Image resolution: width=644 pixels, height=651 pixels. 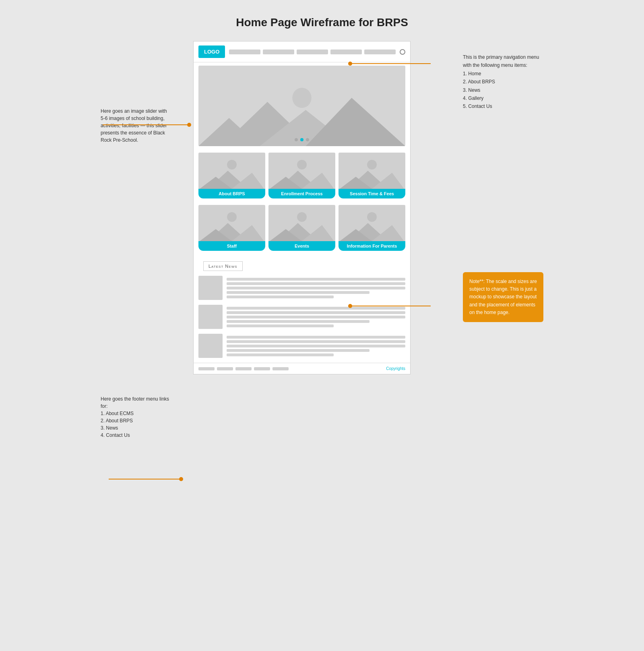 I want to click on footer-item-1: 1. About ECMS, so click(x=117, y=413).